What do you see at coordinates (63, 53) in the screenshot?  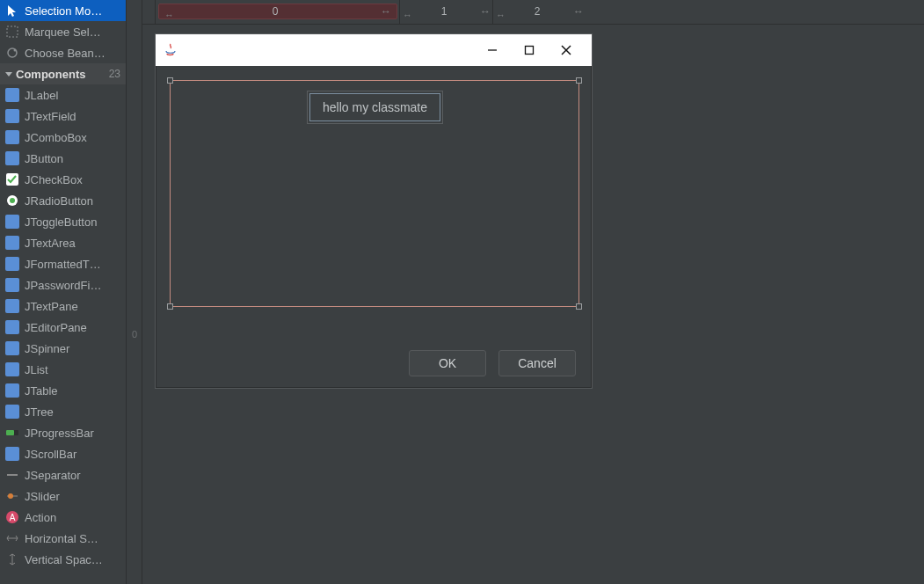 I see `tool-bean: Choose Bean…` at bounding box center [63, 53].